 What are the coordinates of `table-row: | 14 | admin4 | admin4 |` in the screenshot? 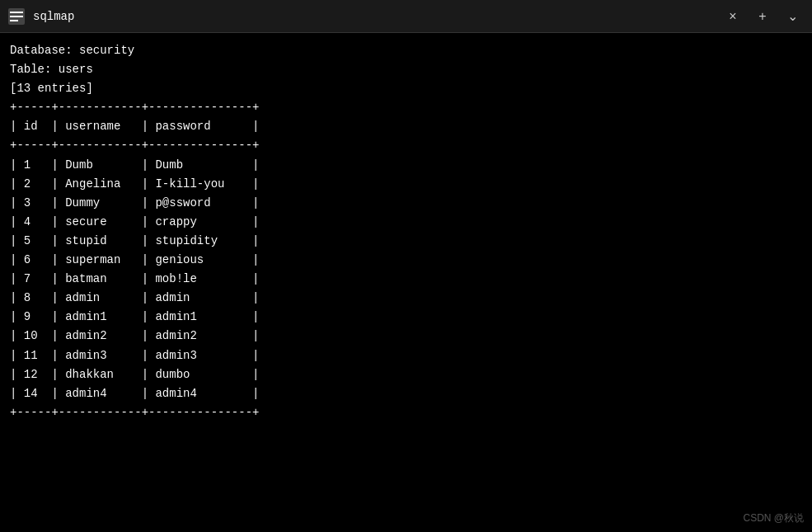 It's located at (406, 394).